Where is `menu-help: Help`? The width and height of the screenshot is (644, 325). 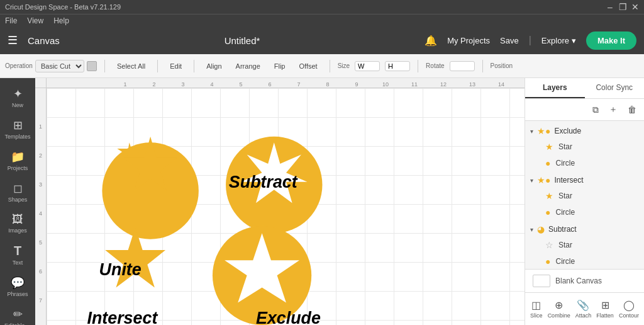
menu-help: Help is located at coordinates (62, 21).